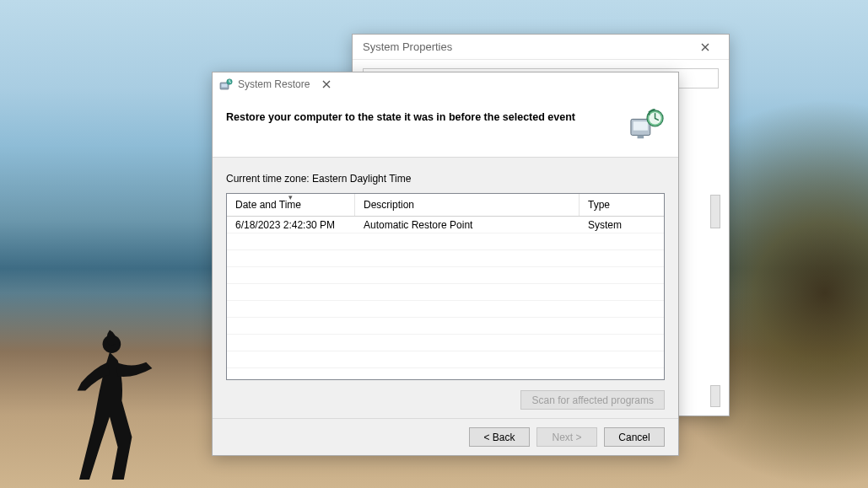 Image resolution: width=868 pixels, height=488 pixels. Describe the element at coordinates (445, 179) in the screenshot. I see `timezone-label: Current time zone: Eastern Daylight Time` at that location.